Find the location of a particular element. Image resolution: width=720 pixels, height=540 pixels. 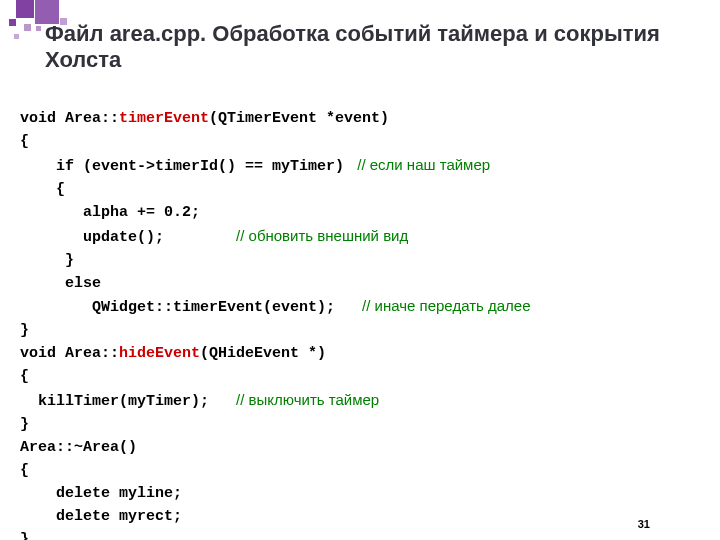

code-line: killTimer(myTimer); // выключить таймер is located at coordinates (200, 402).